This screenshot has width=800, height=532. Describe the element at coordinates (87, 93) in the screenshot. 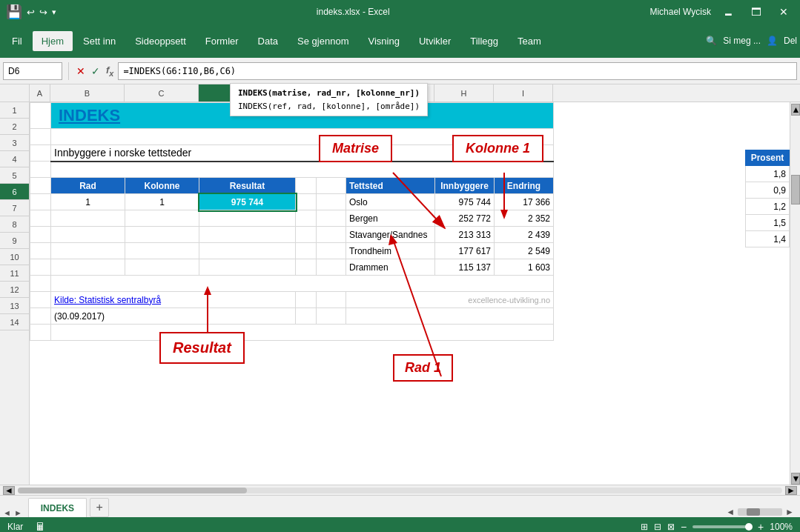

I see `col-header-b: B` at that location.